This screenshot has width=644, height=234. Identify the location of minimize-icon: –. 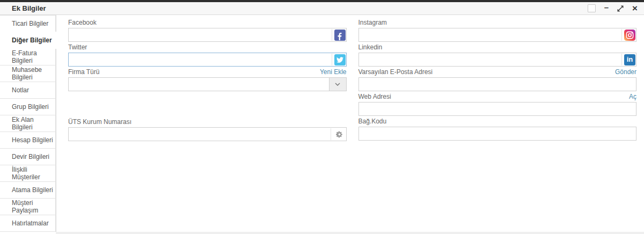
(606, 8).